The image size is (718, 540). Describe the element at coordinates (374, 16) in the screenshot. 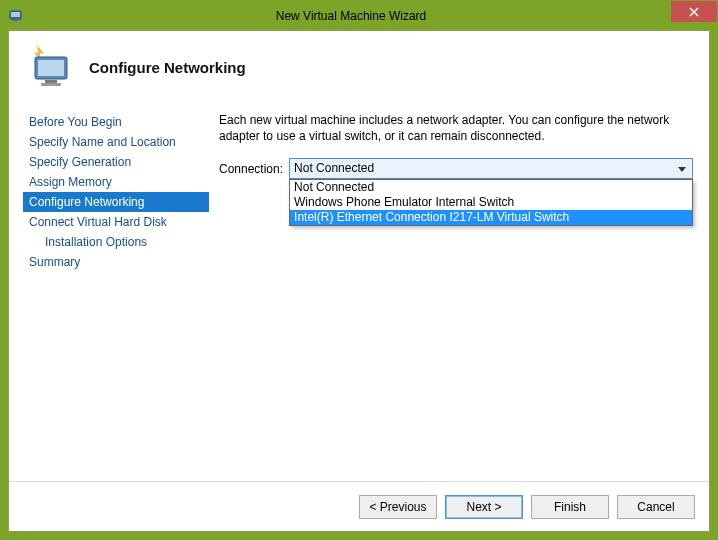

I see `window-title: New Virtual Machine Wizard` at that location.